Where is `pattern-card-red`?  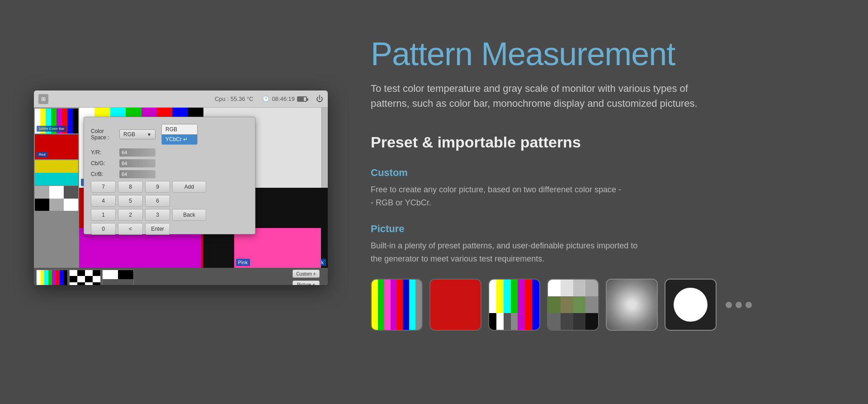 pattern-card-red is located at coordinates (456, 305).